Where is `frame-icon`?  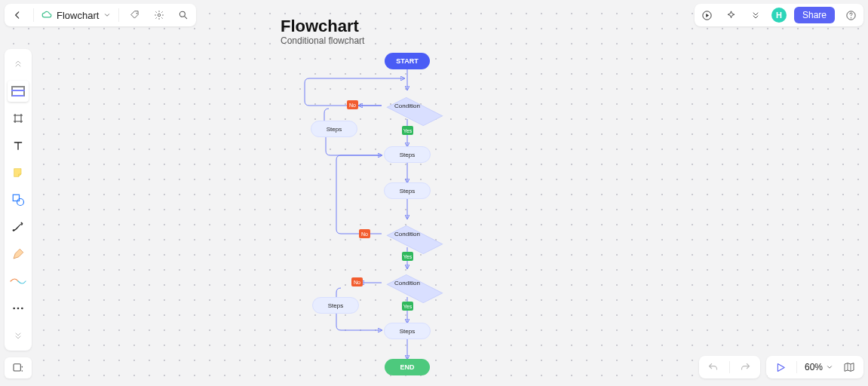
frame-icon is located at coordinates (18, 118).